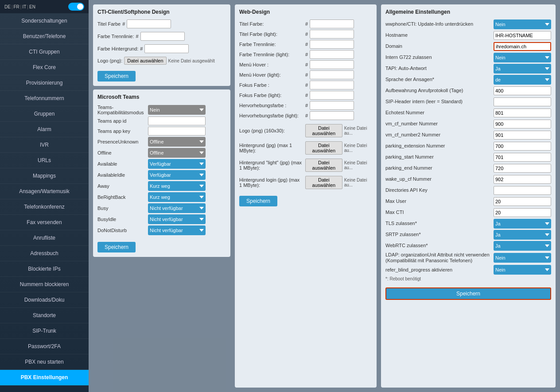 The width and height of the screenshot is (560, 392). Describe the element at coordinates (8, 7) in the screenshot. I see `lang-de: DE` at that location.